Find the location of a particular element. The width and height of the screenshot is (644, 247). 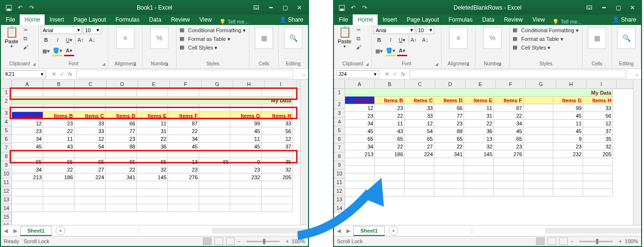

cell: Items G is located at coordinates (568, 100).